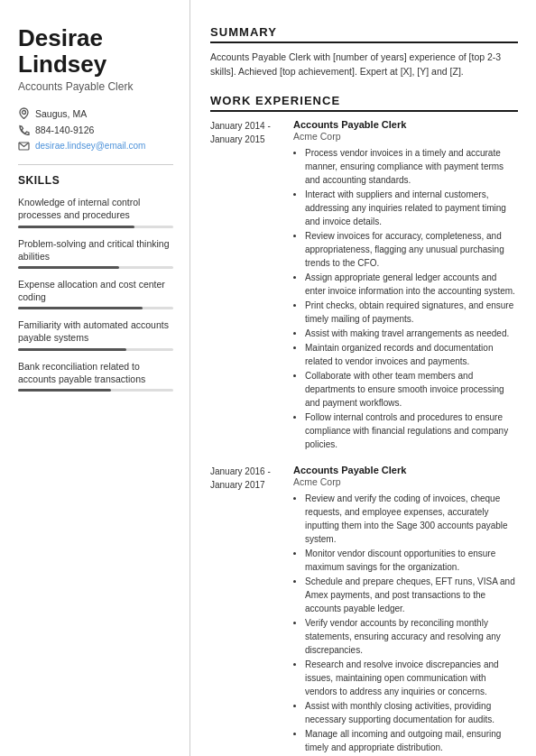  What do you see at coordinates (96, 51) in the screenshot?
I see `candidate-name: Desirae Lindsey` at bounding box center [96, 51].